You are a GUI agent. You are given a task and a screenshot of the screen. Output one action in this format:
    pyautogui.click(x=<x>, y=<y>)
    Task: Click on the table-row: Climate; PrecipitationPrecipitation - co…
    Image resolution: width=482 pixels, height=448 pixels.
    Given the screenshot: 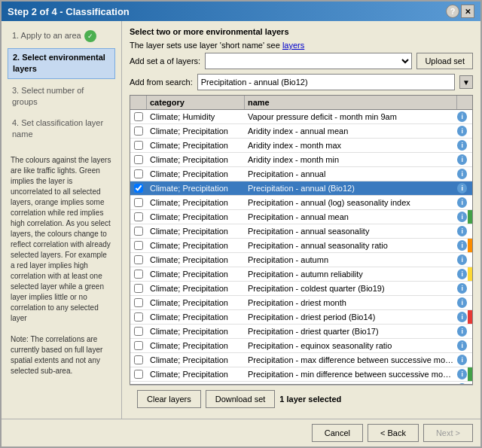 What is the action you would take?
    pyautogui.click(x=301, y=289)
    